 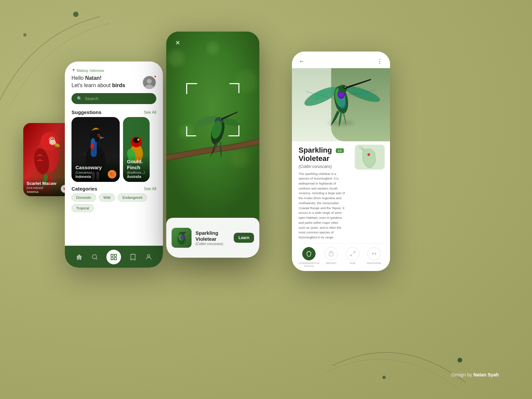 I want to click on stat-size: SIZE, so click(x=353, y=257).